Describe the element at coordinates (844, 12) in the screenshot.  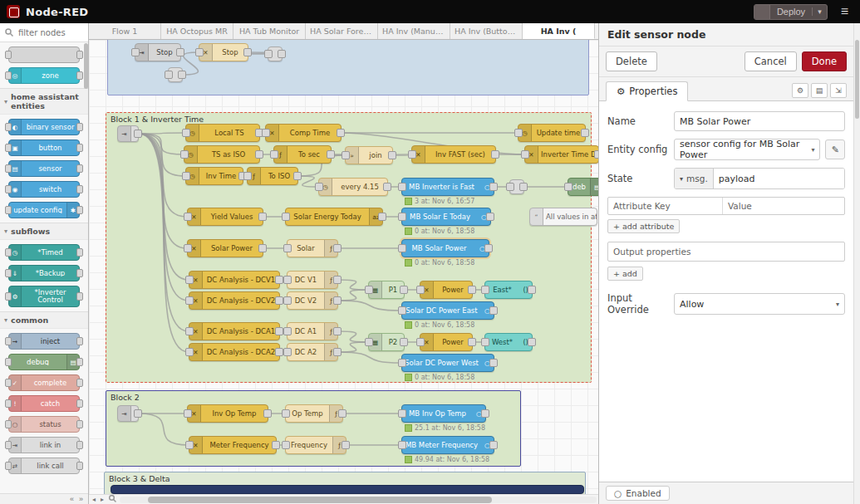
I see `main-menu-button: ≡` at that location.